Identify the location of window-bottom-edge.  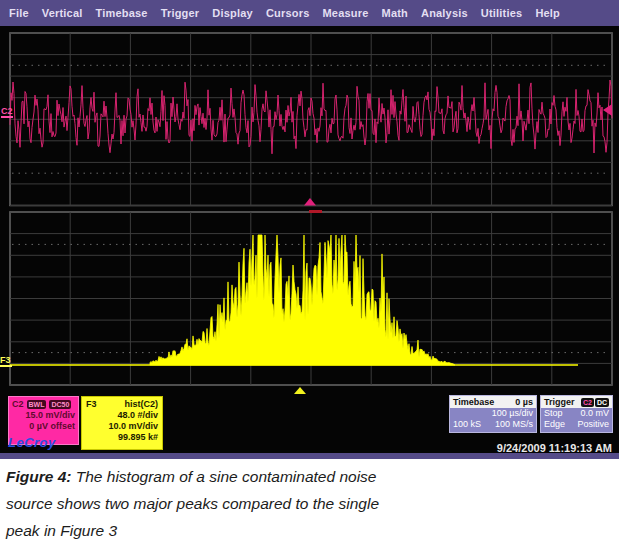
(310, 456).